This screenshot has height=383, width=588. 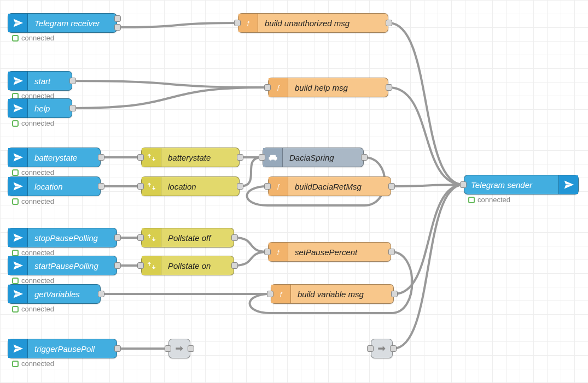 What do you see at coordinates (72, 23) in the screenshot?
I see `node-label: Telegram receiver` at bounding box center [72, 23].